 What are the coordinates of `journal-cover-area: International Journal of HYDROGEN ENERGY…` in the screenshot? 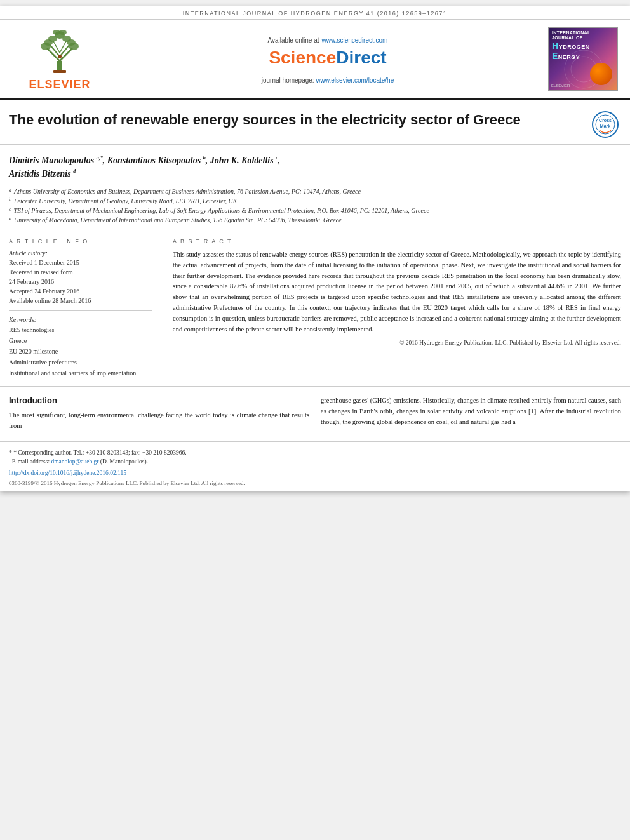 It's located at (583, 58).